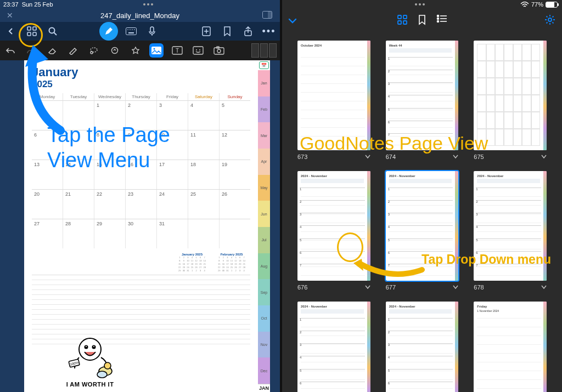 The image size is (562, 392). Describe the element at coordinates (264, 110) in the screenshot. I see `month-tab-feb: Feb` at that location.